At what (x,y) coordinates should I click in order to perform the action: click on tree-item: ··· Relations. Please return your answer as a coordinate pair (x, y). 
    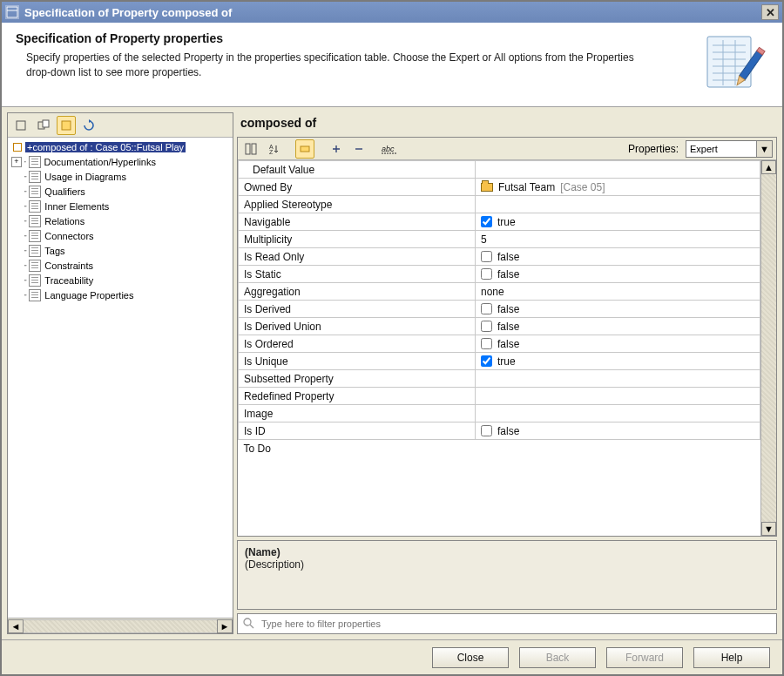
    Looking at the image, I should click on (120, 221).